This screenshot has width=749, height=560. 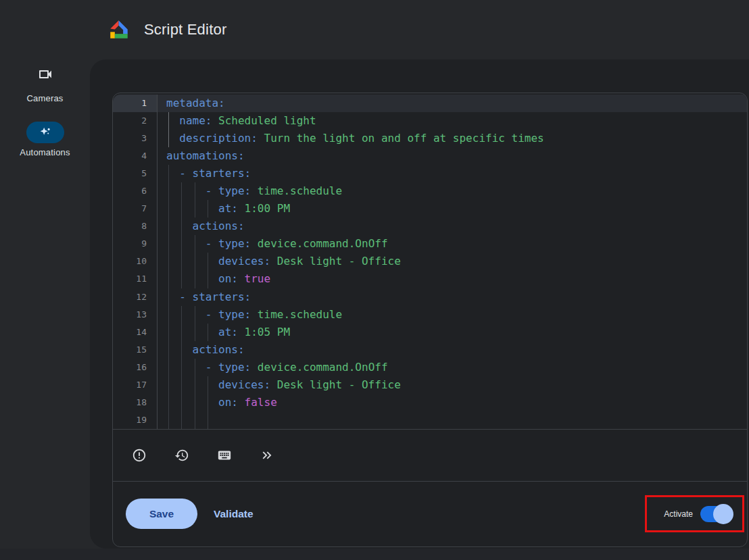 What do you see at coordinates (430, 420) in the screenshot?
I see `code-line: 19` at bounding box center [430, 420].